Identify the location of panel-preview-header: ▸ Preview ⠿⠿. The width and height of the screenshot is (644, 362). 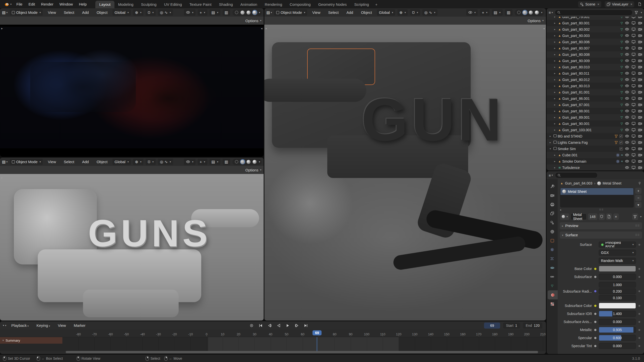
(601, 226).